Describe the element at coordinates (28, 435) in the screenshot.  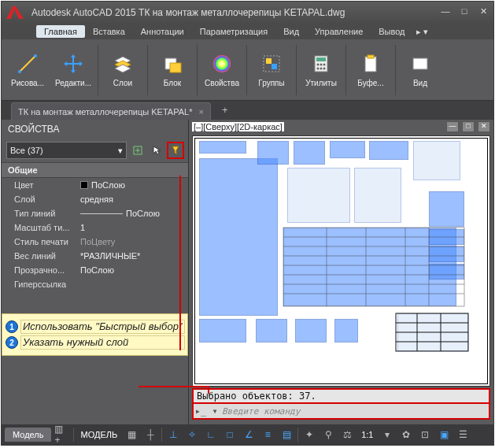
I see `model-tab: Модель` at that location.